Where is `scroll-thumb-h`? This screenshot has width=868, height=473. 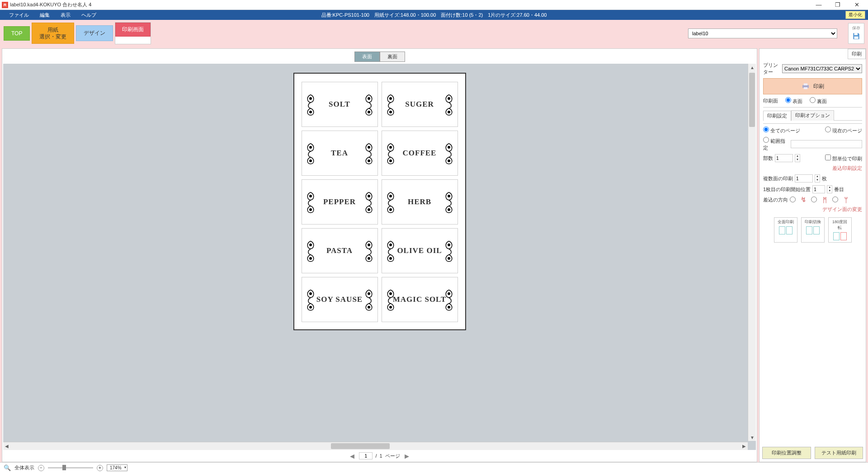 scroll-thumb-h is located at coordinates (360, 446).